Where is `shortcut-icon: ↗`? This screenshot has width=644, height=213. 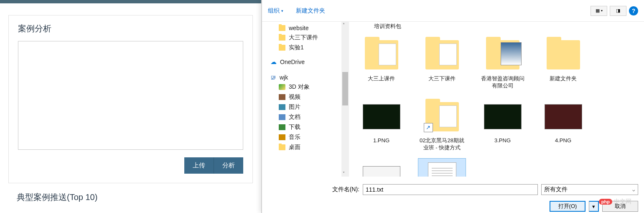 shortcut-icon: ↗ is located at coordinates (428, 128).